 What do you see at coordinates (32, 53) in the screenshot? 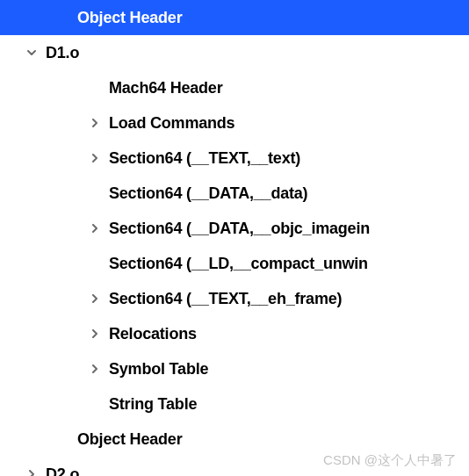
I see `chevron-down-icon` at bounding box center [32, 53].